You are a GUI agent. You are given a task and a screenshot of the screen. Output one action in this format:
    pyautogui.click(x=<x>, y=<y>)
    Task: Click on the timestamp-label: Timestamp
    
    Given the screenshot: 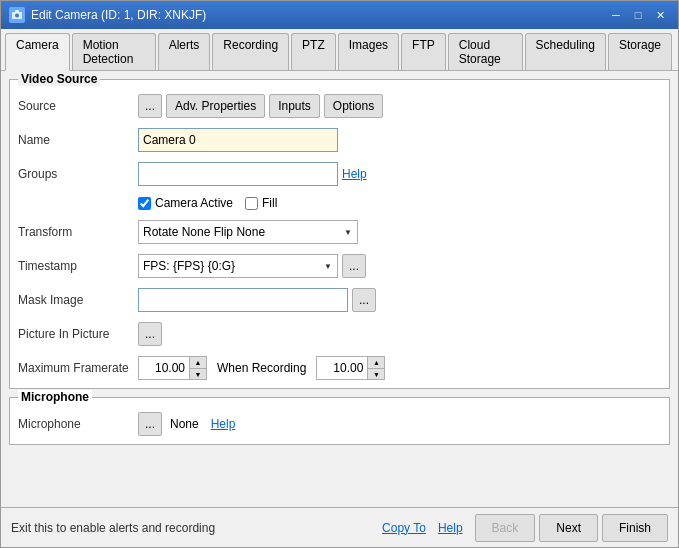 What is the action you would take?
    pyautogui.click(x=78, y=266)
    